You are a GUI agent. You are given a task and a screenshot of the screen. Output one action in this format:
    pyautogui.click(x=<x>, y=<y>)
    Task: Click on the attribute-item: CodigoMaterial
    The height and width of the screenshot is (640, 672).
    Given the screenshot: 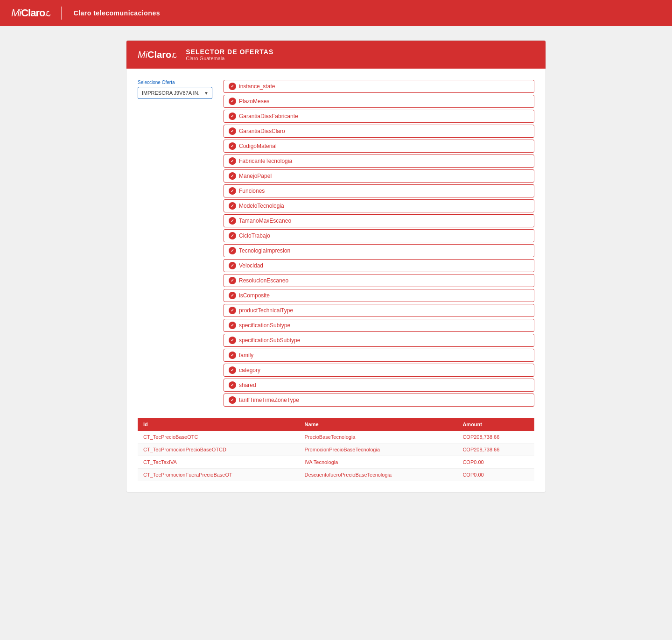 What is the action you would take?
    pyautogui.click(x=379, y=146)
    